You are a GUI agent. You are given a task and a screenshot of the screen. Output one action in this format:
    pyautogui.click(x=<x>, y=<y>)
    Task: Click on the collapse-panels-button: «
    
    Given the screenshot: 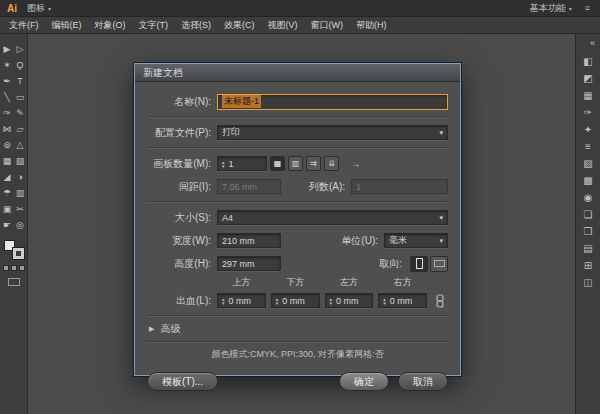 What is the action you would take?
    pyautogui.click(x=595, y=46)
    